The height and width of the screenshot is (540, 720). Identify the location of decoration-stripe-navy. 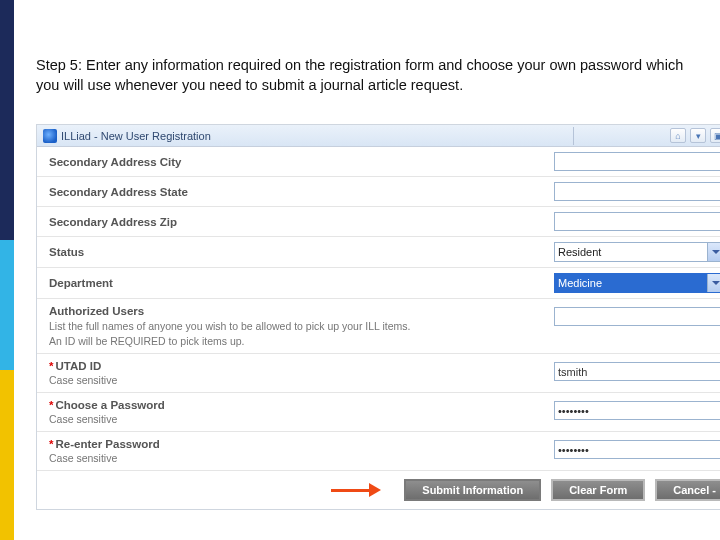
(7, 120).